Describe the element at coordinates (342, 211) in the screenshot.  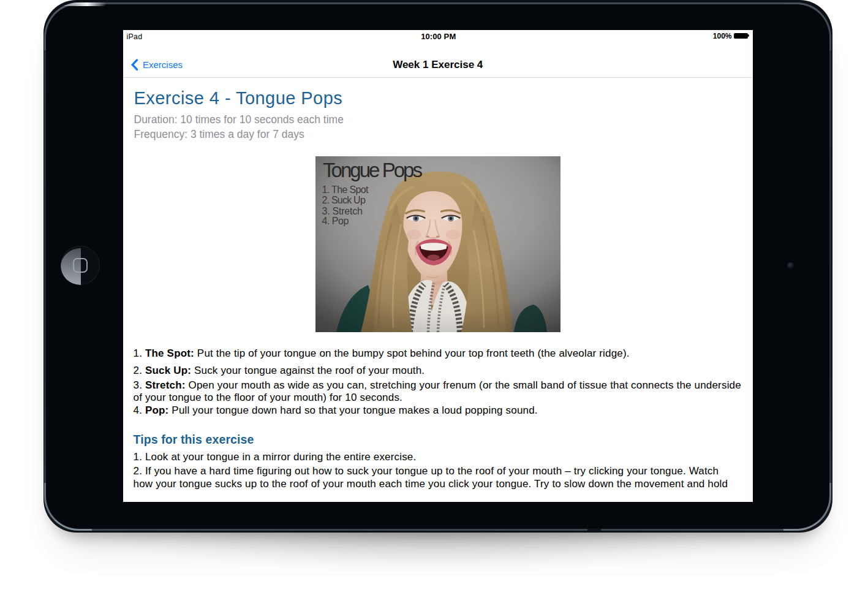
I see `svg-text: 3. Stretch` at that location.